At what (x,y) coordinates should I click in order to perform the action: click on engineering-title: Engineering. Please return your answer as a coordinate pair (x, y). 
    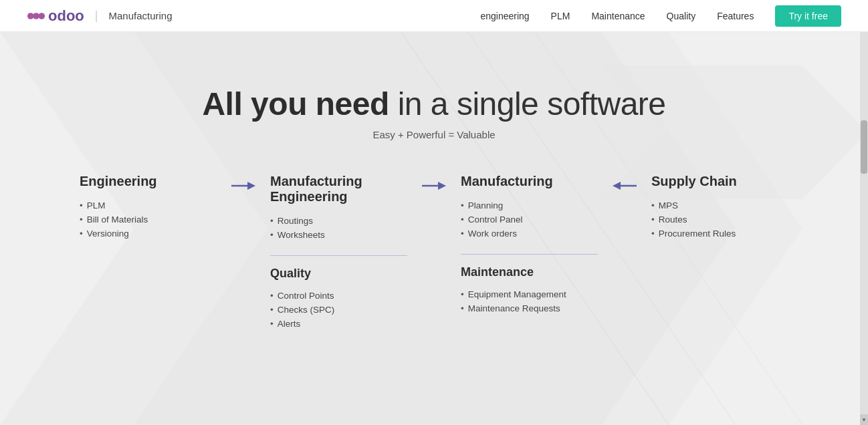
    Looking at the image, I should click on (148, 182).